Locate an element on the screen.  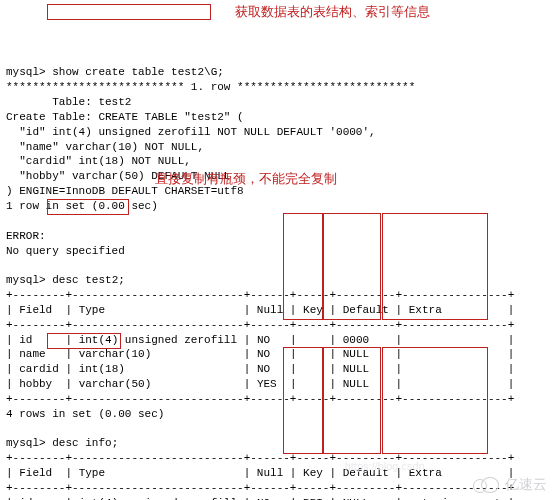
sc-create: Create Table: CREATE TABLE "test2" ( is located at coordinates (125, 117).